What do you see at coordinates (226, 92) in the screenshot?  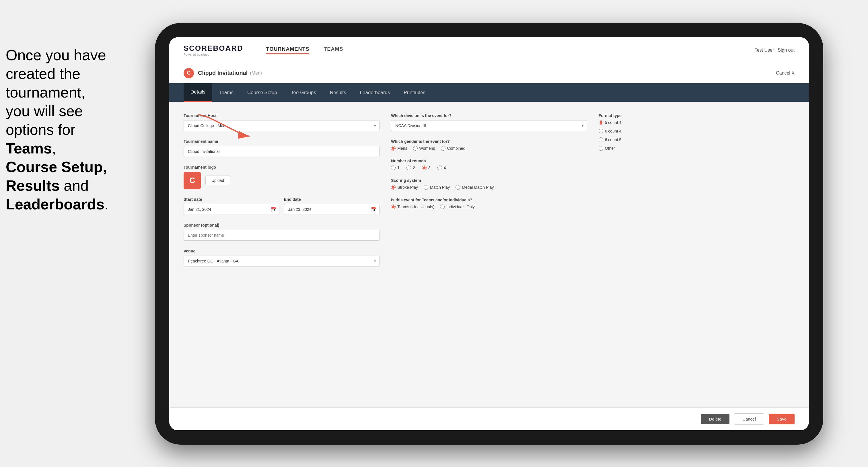 I see `tab-teams: Teams` at bounding box center [226, 92].